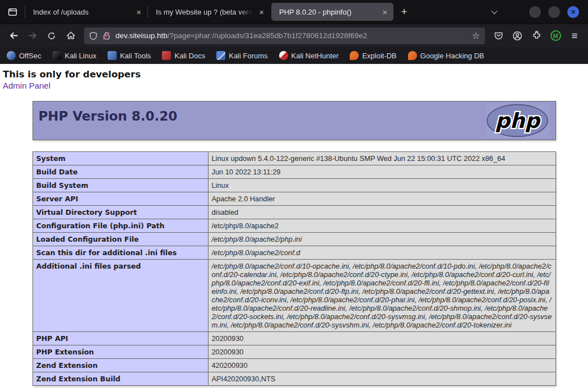 This screenshot has height=392, width=588. I want to click on kali-forums-favicon-icon, so click(221, 56).